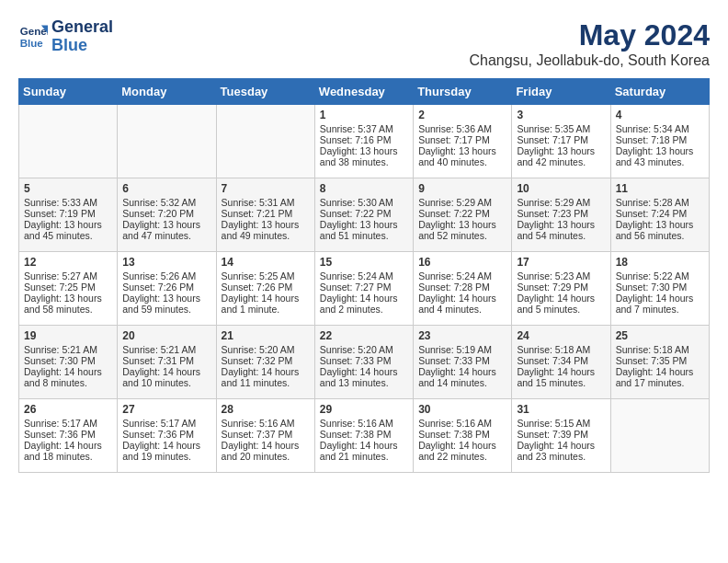 The width and height of the screenshot is (728, 563). What do you see at coordinates (561, 262) in the screenshot?
I see `day-number: 17` at bounding box center [561, 262].